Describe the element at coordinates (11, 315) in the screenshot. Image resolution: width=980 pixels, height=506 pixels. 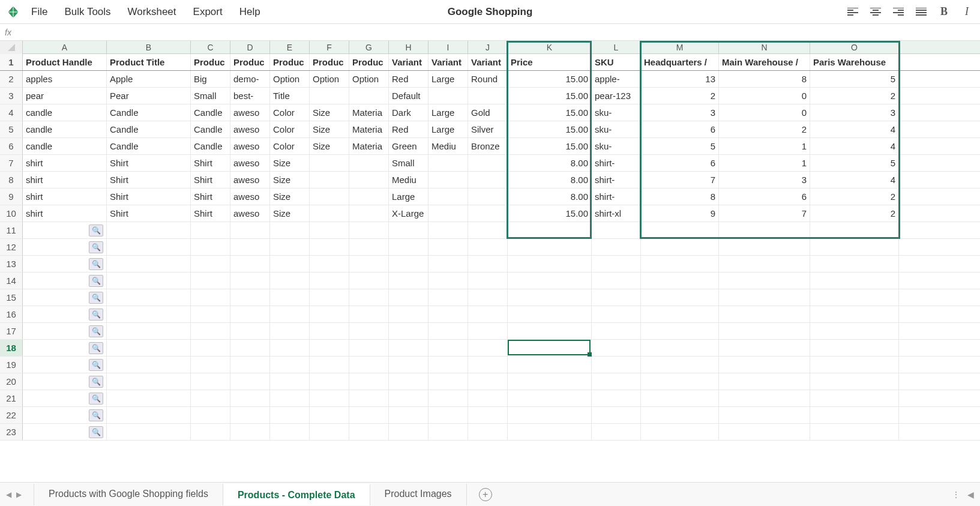
I see `row-header-16: 16` at that location.